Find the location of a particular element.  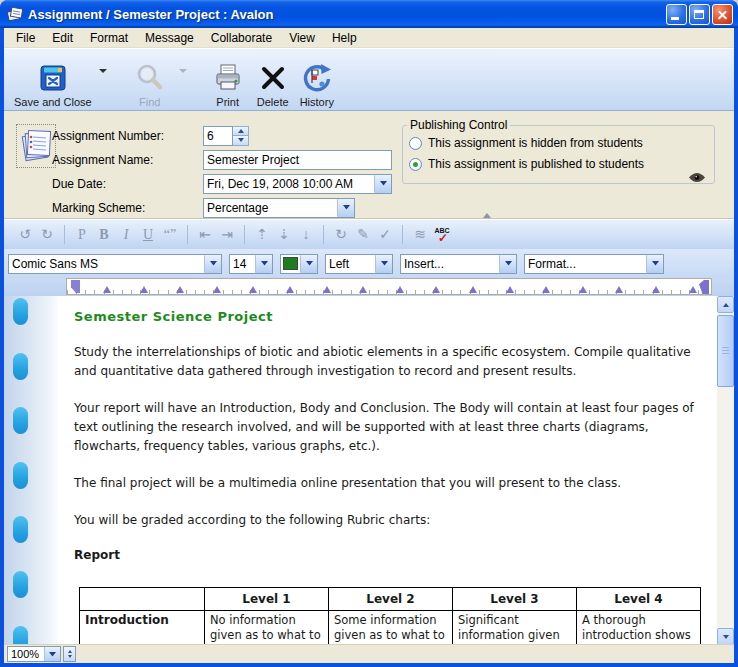

assignment-number-input: 6 is located at coordinates (218, 136).